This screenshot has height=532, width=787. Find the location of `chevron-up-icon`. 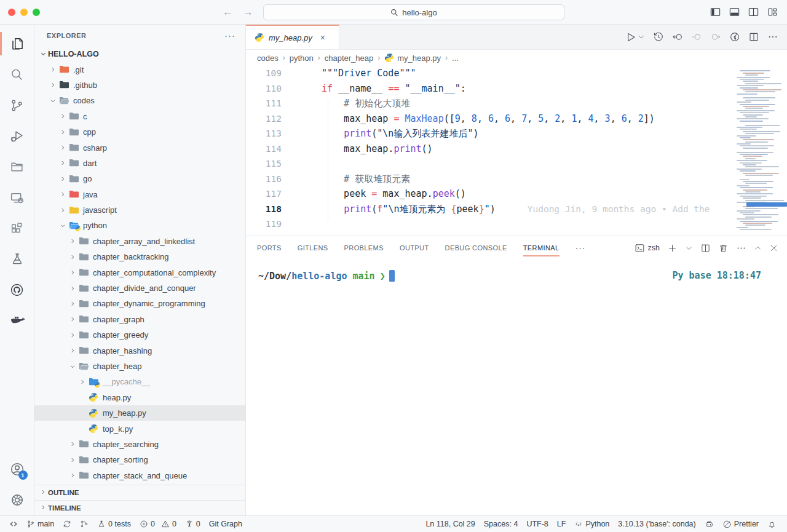

chevron-up-icon is located at coordinates (757, 248).